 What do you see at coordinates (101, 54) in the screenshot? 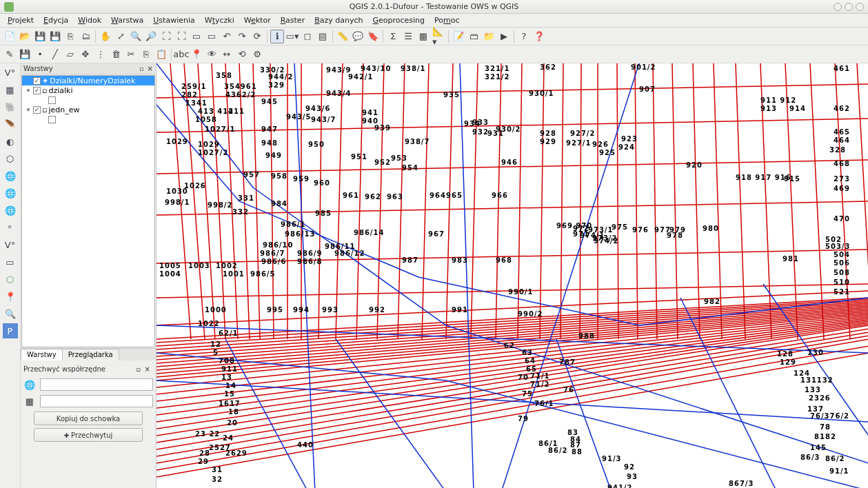
I see `node-tool-button: ⋮` at bounding box center [101, 54].